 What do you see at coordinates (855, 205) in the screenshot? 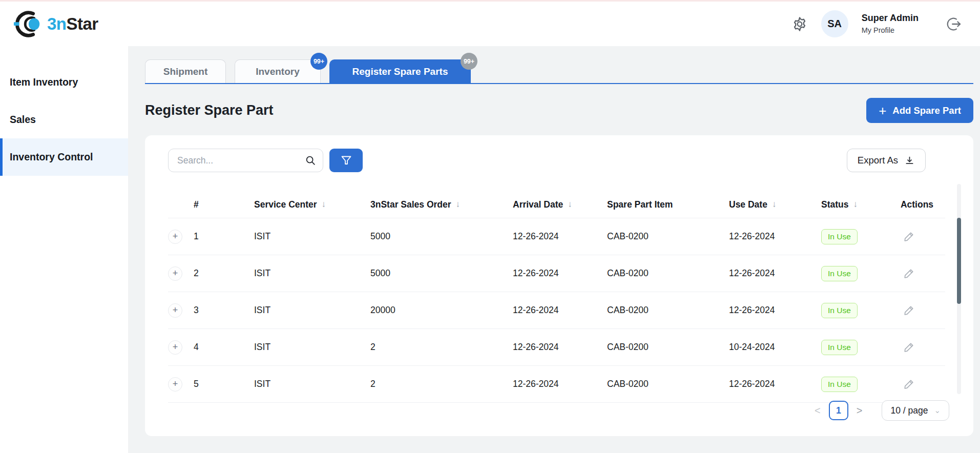
I see `col-status: Status↓` at bounding box center [855, 205].